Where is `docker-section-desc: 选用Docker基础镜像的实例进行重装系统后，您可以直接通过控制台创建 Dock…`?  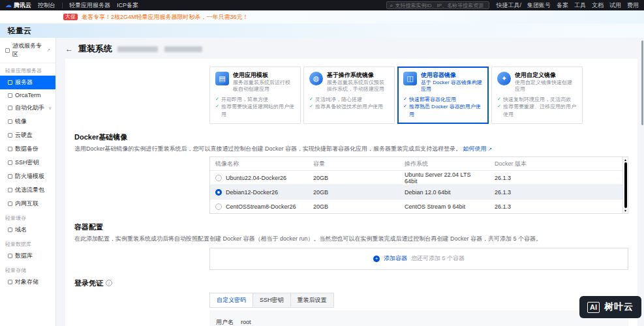
docker-section-desc: 选用Docker基础镜像的实例进行重装系统后，您可以直接通过控制台创建 Dock… is located at coordinates (351, 149).